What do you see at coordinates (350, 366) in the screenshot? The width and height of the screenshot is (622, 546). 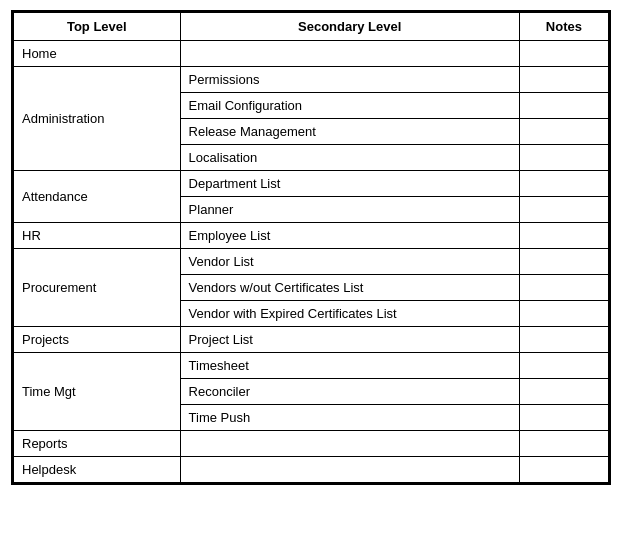 I see `secondary-level-cell: Timesheet` at bounding box center [350, 366].